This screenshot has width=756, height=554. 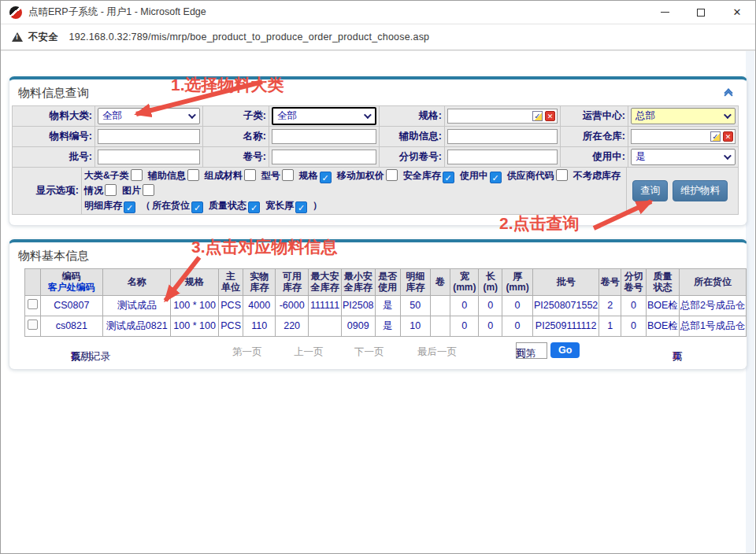 What do you see at coordinates (358, 326) in the screenshot?
I see `table-cell: 0909` at bounding box center [358, 326].